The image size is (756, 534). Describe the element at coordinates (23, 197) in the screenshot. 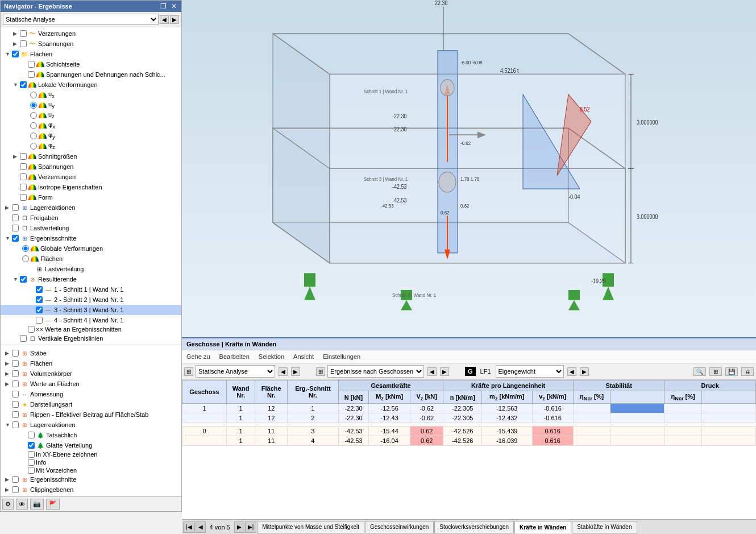

I see `cb-form` at that location.